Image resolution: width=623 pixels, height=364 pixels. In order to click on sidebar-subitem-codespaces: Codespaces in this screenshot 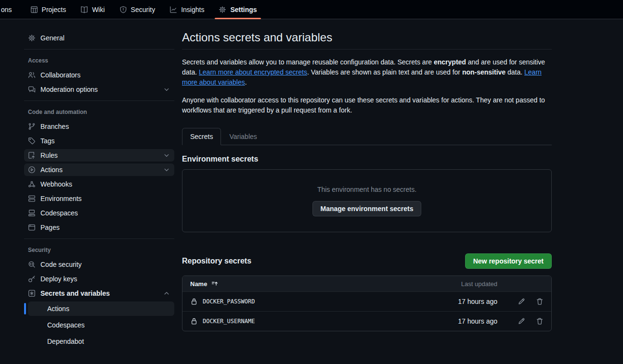, I will do `click(101, 325)`.